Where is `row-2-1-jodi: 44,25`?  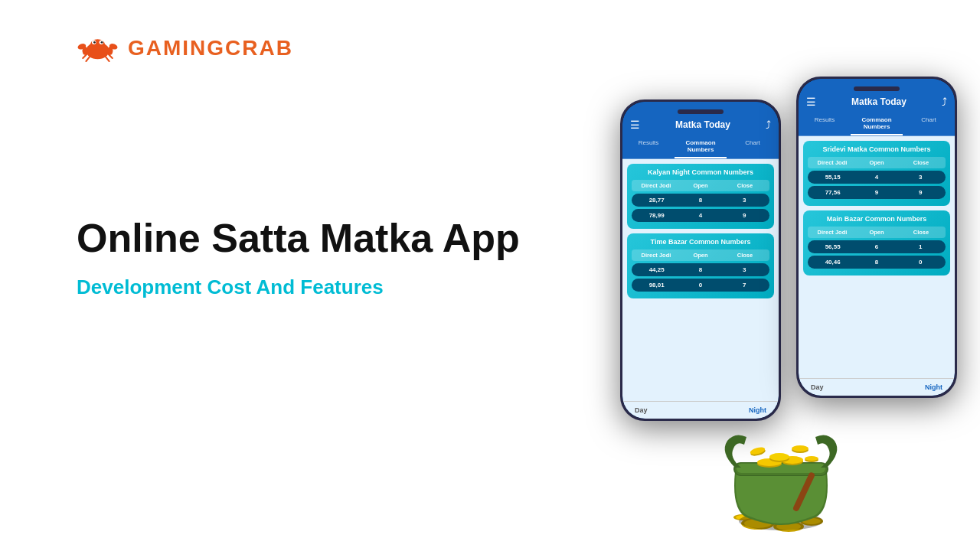 row-2-1-jodi: 44,25 is located at coordinates (657, 269).